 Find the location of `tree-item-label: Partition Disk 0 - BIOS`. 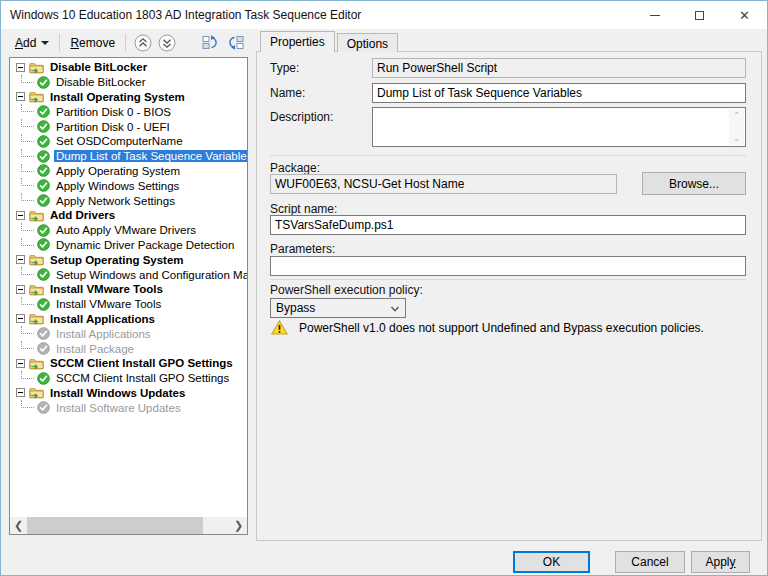

tree-item-label: Partition Disk 0 - BIOS is located at coordinates (114, 112).